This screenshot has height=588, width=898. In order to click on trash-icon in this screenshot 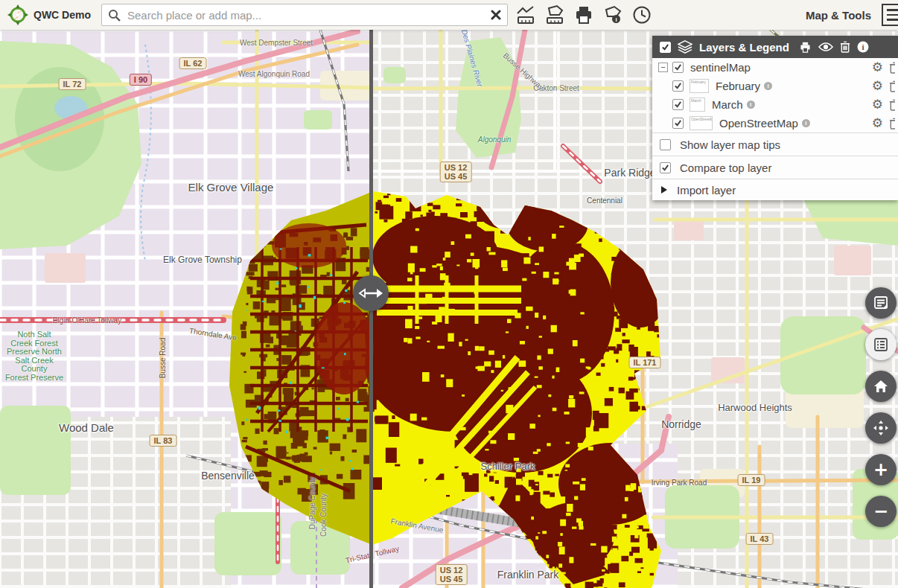, I will do `click(845, 47)`.